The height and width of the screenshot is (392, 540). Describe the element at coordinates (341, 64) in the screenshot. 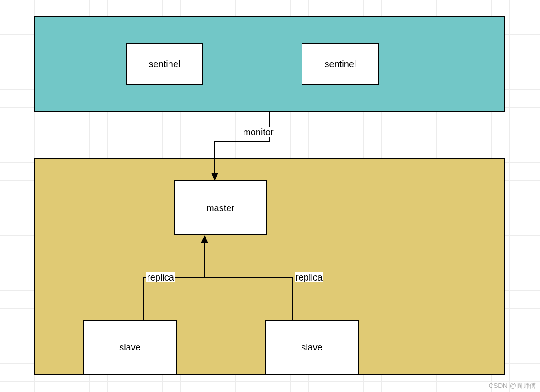

I see `sentinel-node-2-label: sentinel` at that location.